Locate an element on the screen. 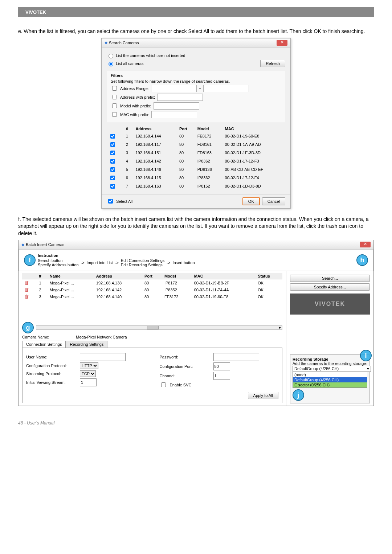  table-row: 4192.168.4.14280IP836200-02-D1-17-12-F3 is located at coordinates (196, 161).